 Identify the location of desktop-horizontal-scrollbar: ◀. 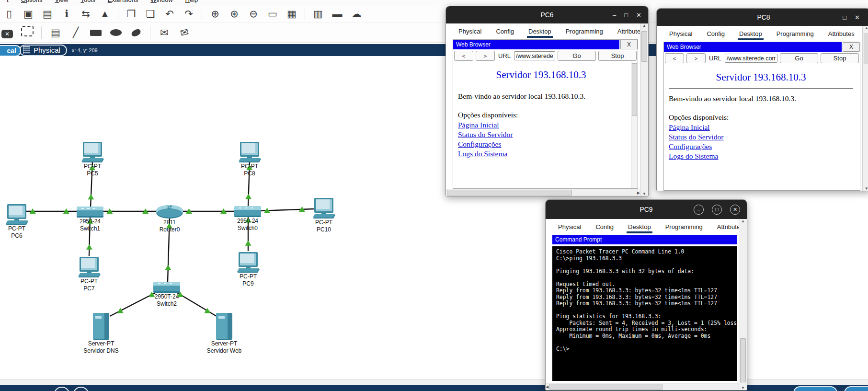
(642, 386).